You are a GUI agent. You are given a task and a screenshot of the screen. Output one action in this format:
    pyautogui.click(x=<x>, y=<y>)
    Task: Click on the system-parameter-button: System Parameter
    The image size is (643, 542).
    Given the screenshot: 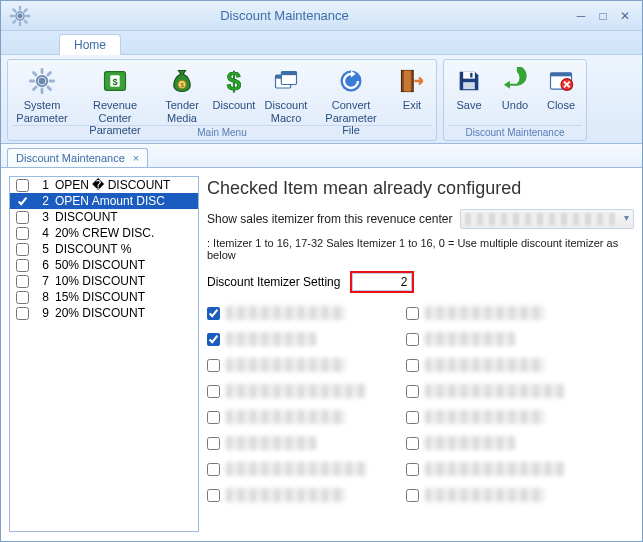 What is the action you would take?
    pyautogui.click(x=42, y=94)
    